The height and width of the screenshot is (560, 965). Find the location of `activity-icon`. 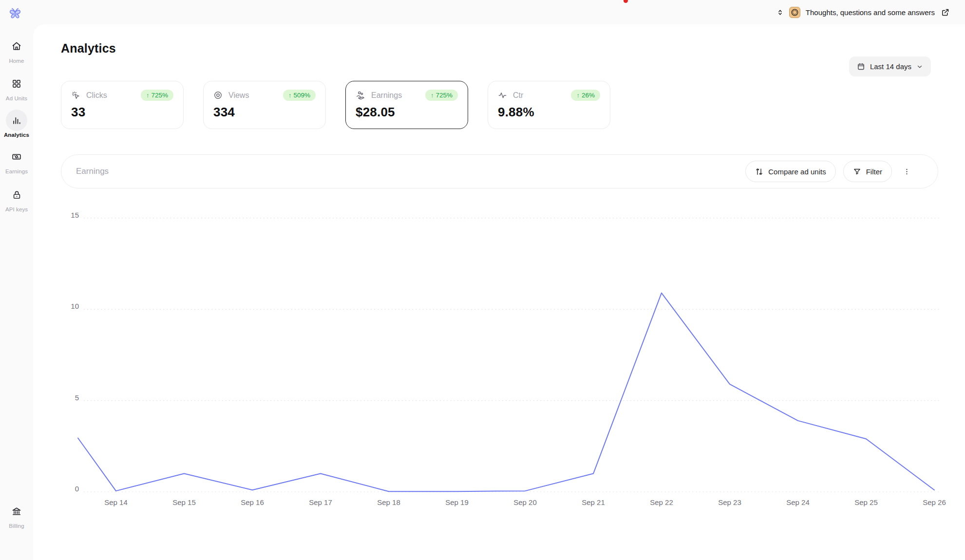

activity-icon is located at coordinates (503, 95).